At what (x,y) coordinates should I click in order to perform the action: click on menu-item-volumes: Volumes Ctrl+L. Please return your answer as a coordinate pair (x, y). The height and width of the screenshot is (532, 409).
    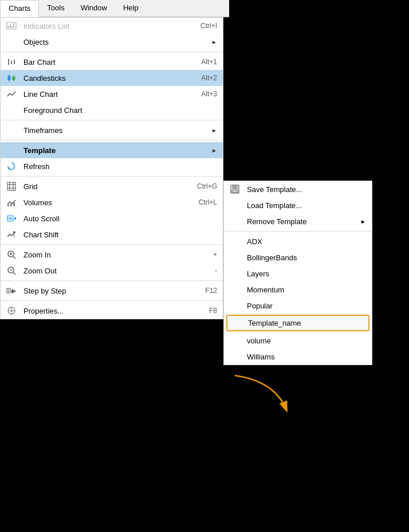
    Looking at the image, I should click on (112, 202).